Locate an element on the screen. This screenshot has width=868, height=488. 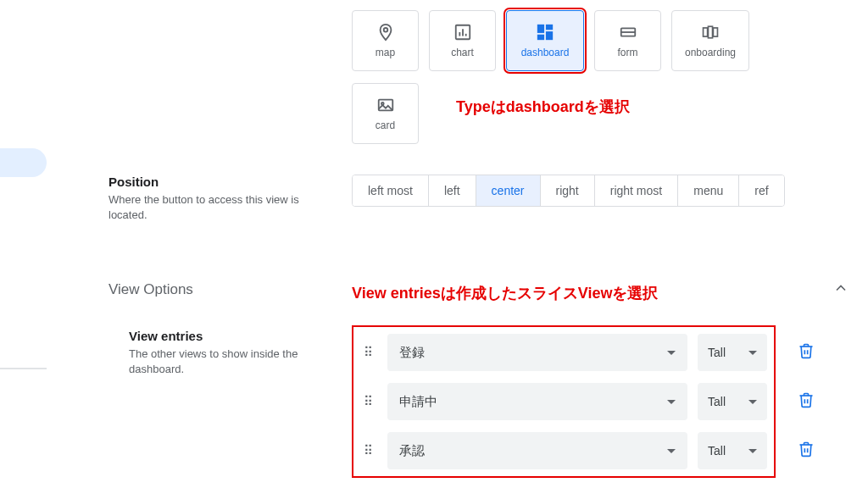
view-options-heading: View Options is located at coordinates (151, 290).